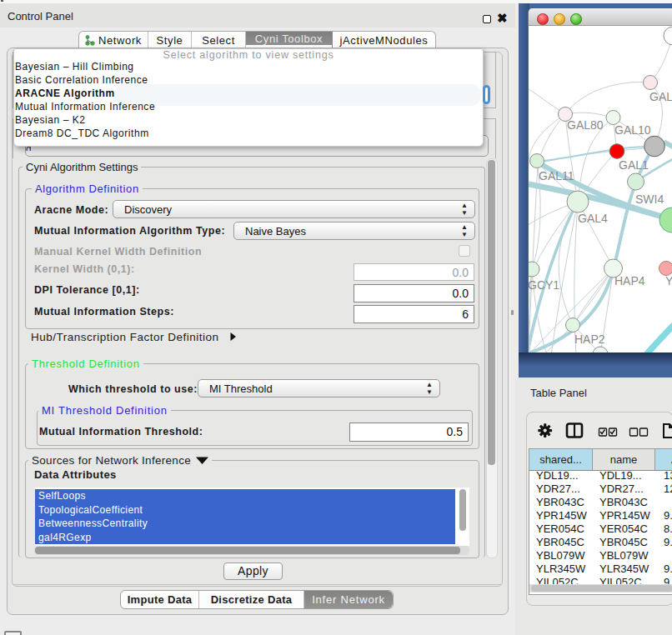 This screenshot has height=635, width=672. I want to click on svg-text: HAP4, so click(630, 281).